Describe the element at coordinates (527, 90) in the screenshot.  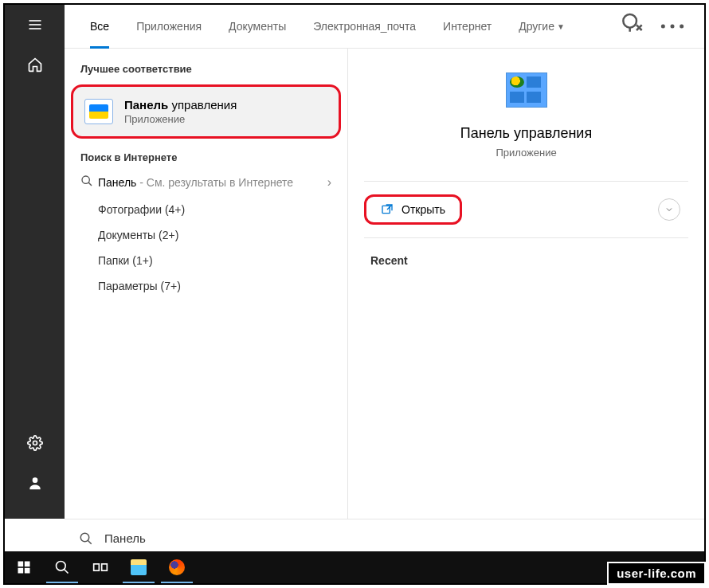
I see `control-panel-large-icon` at that location.